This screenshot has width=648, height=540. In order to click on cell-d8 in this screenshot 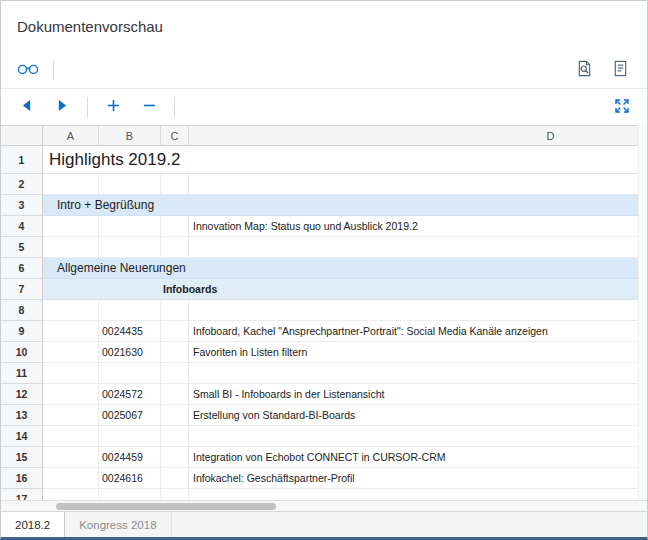, I will do `click(414, 310)`.